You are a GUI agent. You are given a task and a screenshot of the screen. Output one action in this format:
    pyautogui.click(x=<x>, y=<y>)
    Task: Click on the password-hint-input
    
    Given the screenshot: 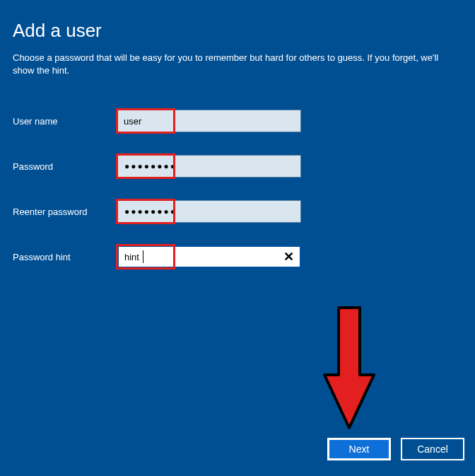 What is the action you would take?
    pyautogui.click(x=209, y=257)
    